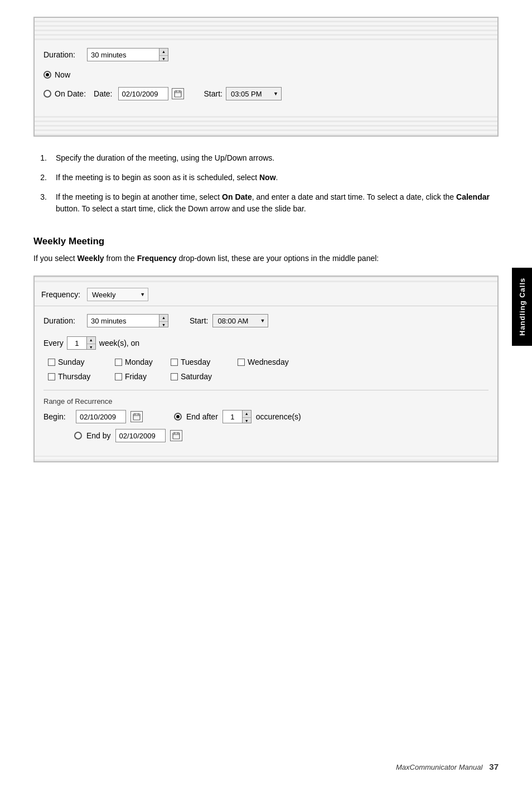 The width and height of the screenshot is (532, 787). I want to click on panel2-every-up: ▲, so click(91, 340).